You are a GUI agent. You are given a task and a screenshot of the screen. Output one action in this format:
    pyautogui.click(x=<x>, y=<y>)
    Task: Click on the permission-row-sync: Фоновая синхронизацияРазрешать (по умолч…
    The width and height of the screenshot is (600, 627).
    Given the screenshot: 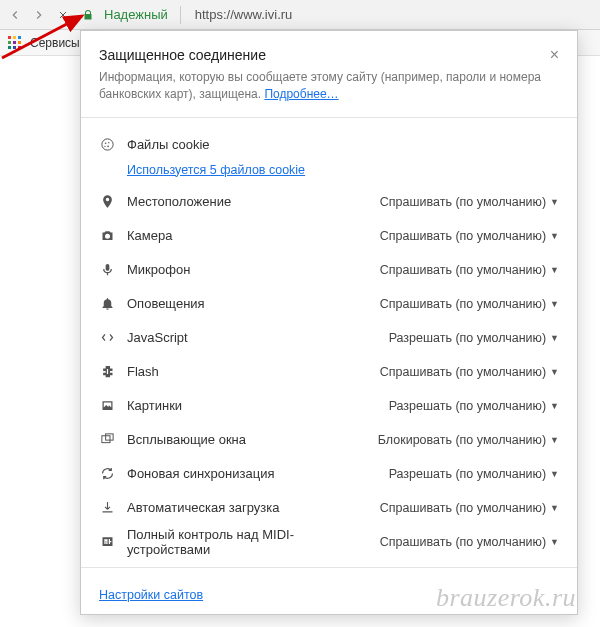 What is the action you would take?
    pyautogui.click(x=329, y=474)
    